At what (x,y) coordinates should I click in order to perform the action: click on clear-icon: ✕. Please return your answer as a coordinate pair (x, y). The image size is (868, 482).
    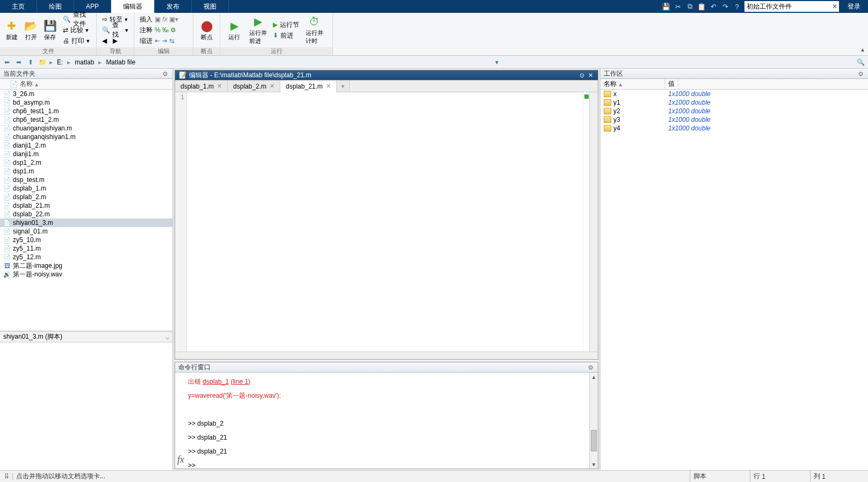
    Looking at the image, I should click on (835, 6).